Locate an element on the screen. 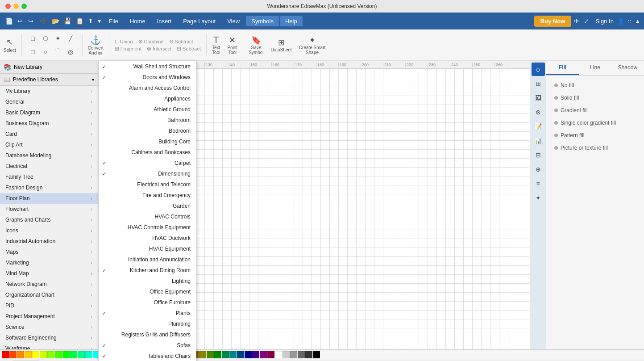 The height and width of the screenshot is (361, 644). fill-option-0: No fill is located at coordinates (595, 85).